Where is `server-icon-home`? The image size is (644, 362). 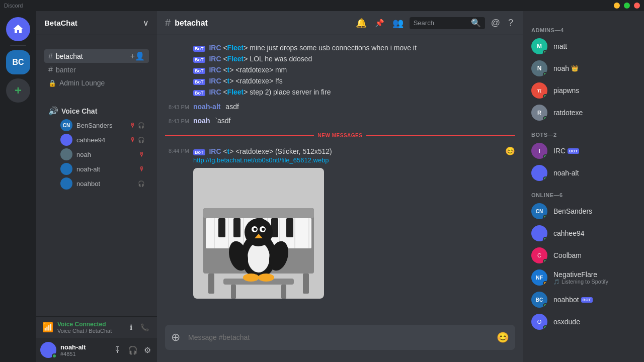 server-icon-home is located at coordinates (18, 29).